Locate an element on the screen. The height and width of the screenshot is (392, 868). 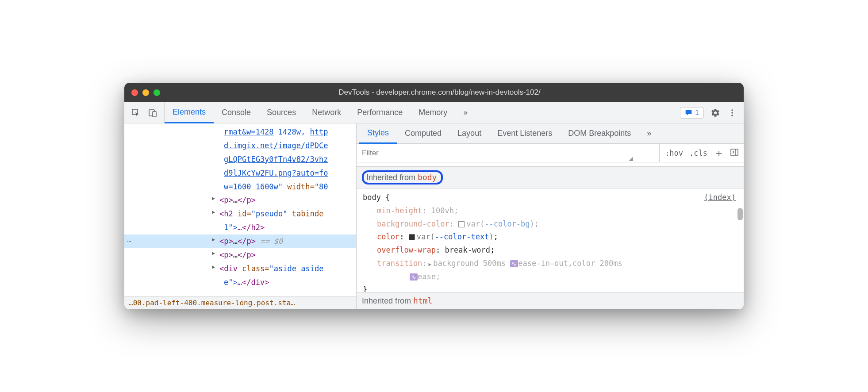
dom-text: d9lJKcYw2FU.png?auto=fo is located at coordinates (240, 173).